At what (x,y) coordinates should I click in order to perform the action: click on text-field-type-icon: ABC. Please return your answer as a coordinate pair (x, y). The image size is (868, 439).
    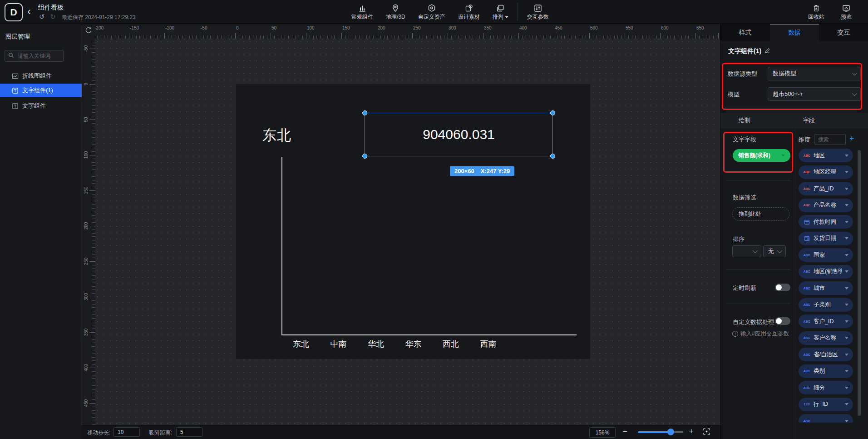
    Looking at the image, I should click on (807, 322).